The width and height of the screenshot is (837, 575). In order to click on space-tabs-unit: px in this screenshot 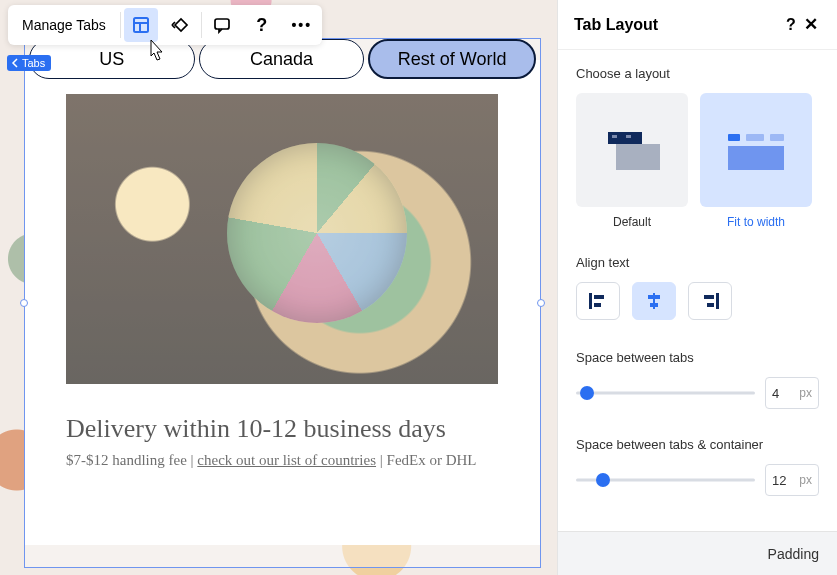, I will do `click(806, 393)`.